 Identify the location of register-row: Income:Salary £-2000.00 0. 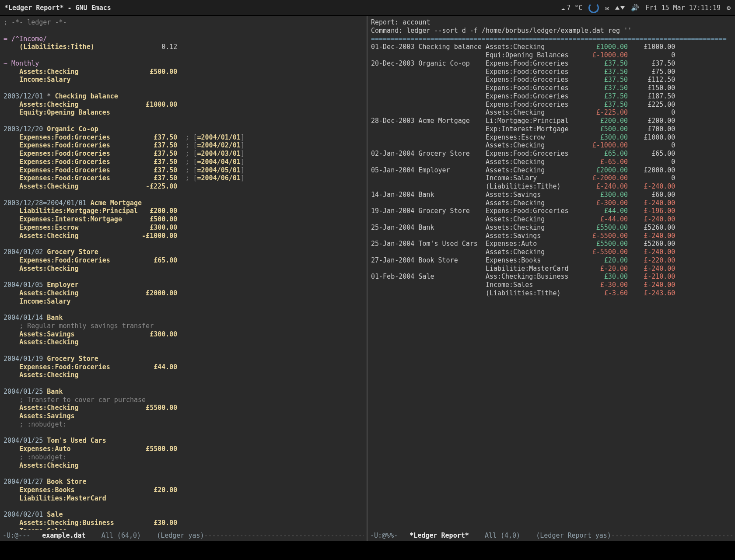
(551, 178).